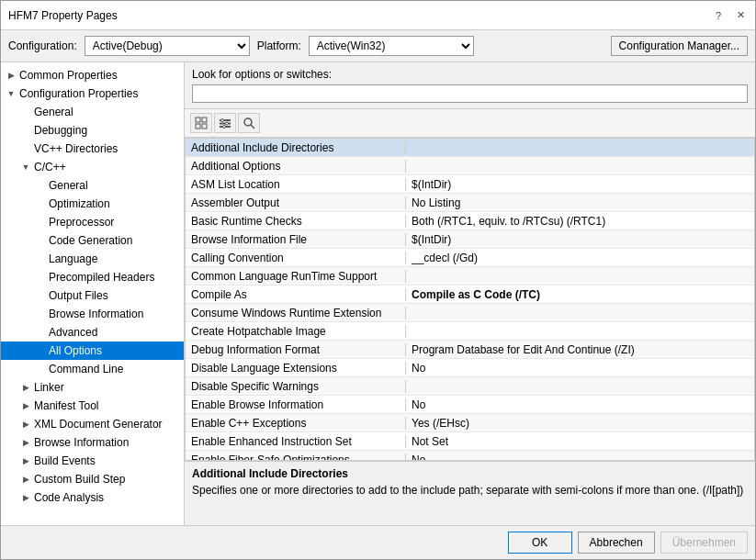 The width and height of the screenshot is (756, 560). What do you see at coordinates (704, 543) in the screenshot?
I see `apply-button: Übernehmen` at bounding box center [704, 543].